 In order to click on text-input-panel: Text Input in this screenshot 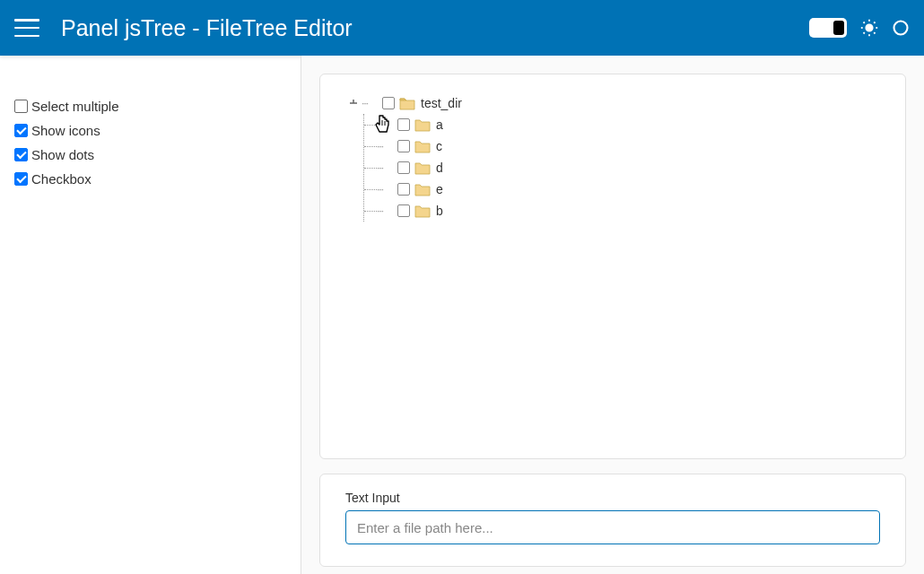, I will do `click(613, 520)`.